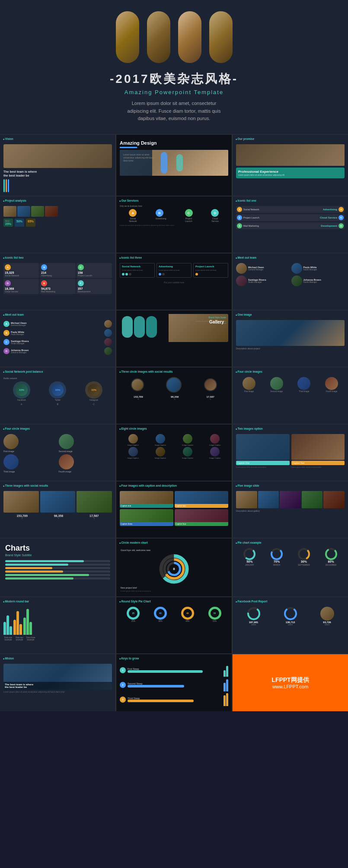 Image resolution: width=348 pixels, height=868 pixels. Describe the element at coordinates (211, 270) in the screenshot. I see `i3-col-text-3: Lorem ipsum dolor sit amet` at that location.